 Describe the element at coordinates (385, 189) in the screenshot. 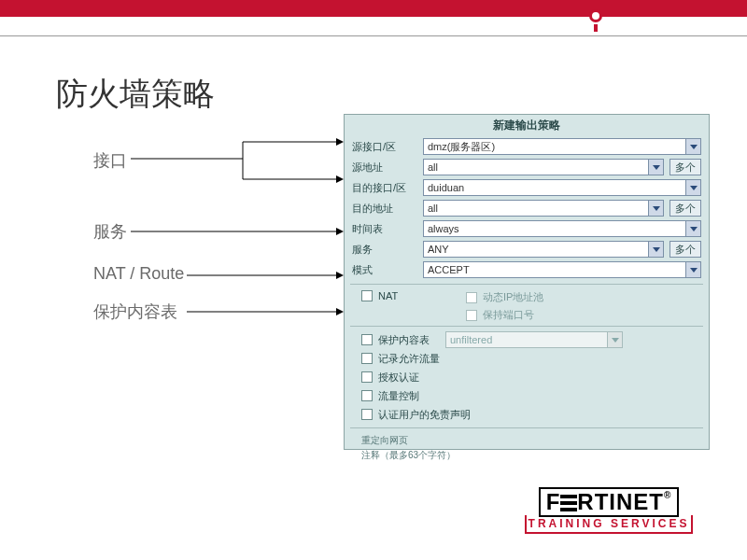

I see `label-dst-if: 目的接口/区` at that location.